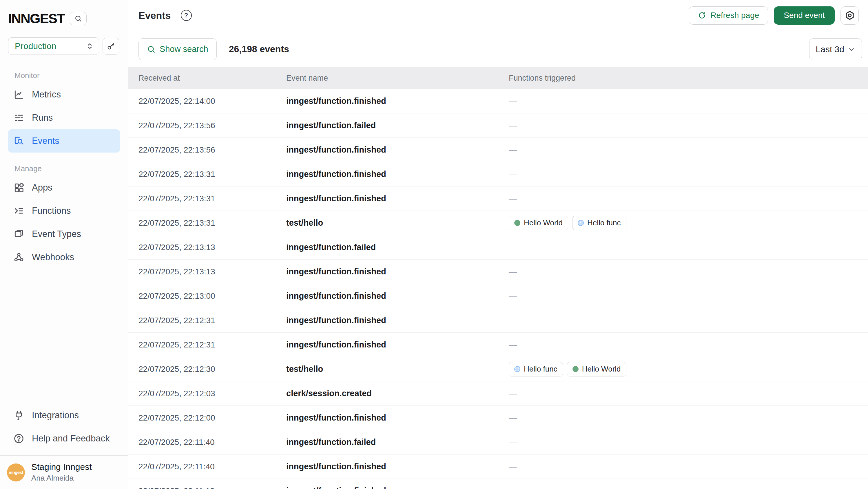 The image size is (868, 489). I want to click on search-icon, so click(78, 19).